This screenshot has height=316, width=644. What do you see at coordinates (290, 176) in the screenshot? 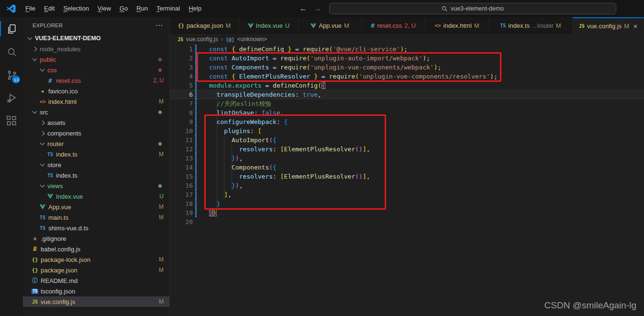
I see `code-line-15: resolvers: [ElementPlusResolver()],` at bounding box center [290, 176].